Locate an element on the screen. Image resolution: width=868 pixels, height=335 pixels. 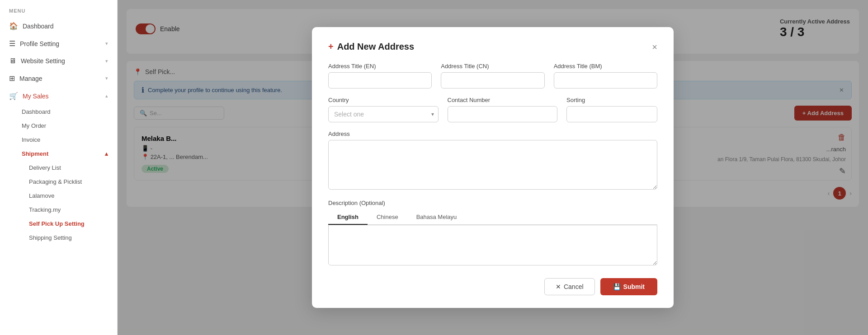
sidebar-sub-item-self-pick-up-setting: Self Pick Up Setting is located at coordinates (59, 224).